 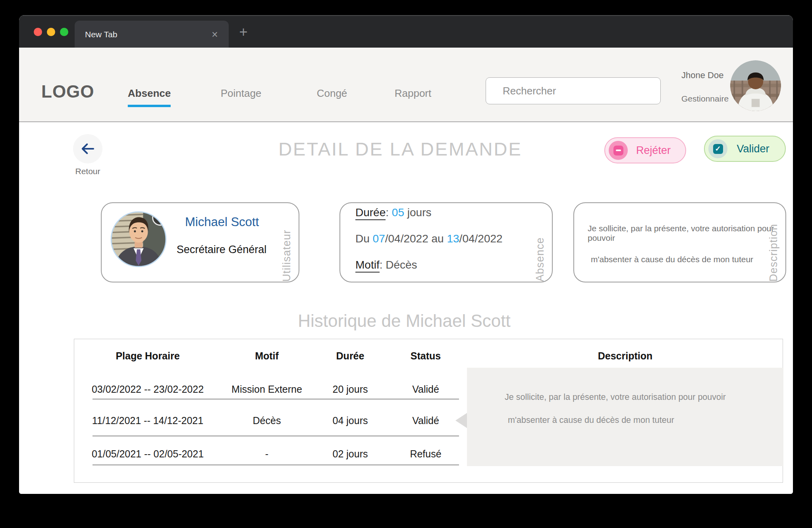 What do you see at coordinates (644, 397) in the screenshot?
I see `panel-line-1: Je sollicite, par la présente, votre aut…` at bounding box center [644, 397].